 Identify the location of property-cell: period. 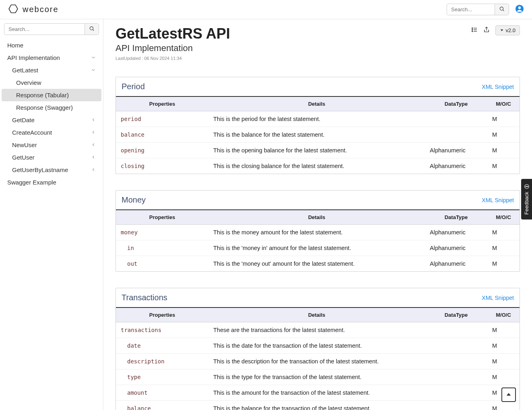
(162, 119).